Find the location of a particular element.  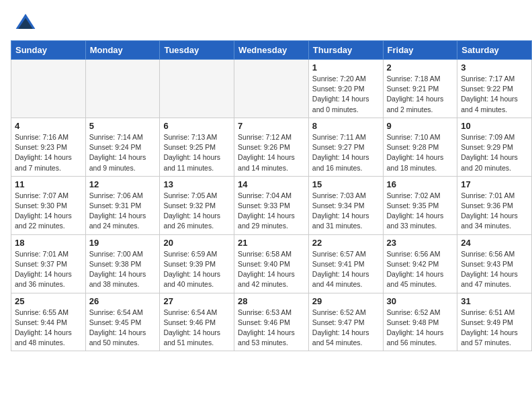

day-info: Sunrise: 7:17 AM Sunset: 9:22 PM Dayligh… is located at coordinates (494, 94).